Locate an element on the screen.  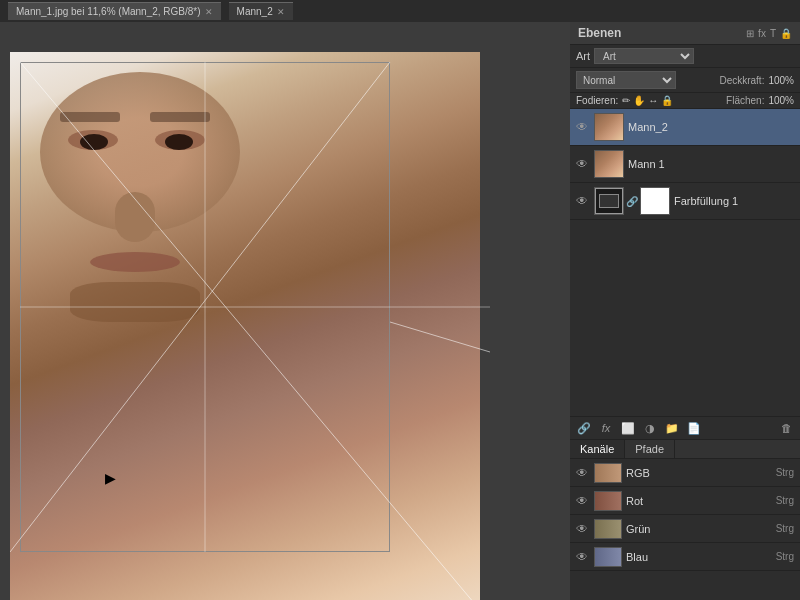
toolbar-fx-icon: fx is located at coordinates (606, 428).